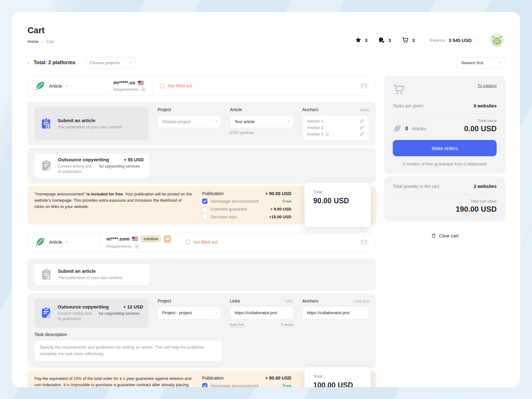  What do you see at coordinates (361, 40) in the screenshot?
I see `favorites-button: 3` at bounding box center [361, 40].